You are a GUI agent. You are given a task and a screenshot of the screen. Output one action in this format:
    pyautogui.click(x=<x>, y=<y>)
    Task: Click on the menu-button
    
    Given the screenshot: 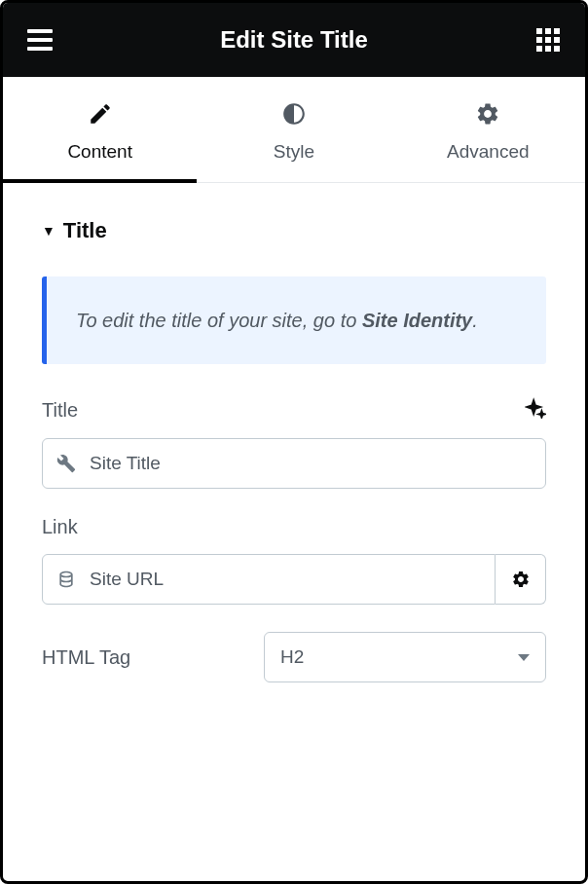 What is the action you would take?
    pyautogui.click(x=40, y=40)
    